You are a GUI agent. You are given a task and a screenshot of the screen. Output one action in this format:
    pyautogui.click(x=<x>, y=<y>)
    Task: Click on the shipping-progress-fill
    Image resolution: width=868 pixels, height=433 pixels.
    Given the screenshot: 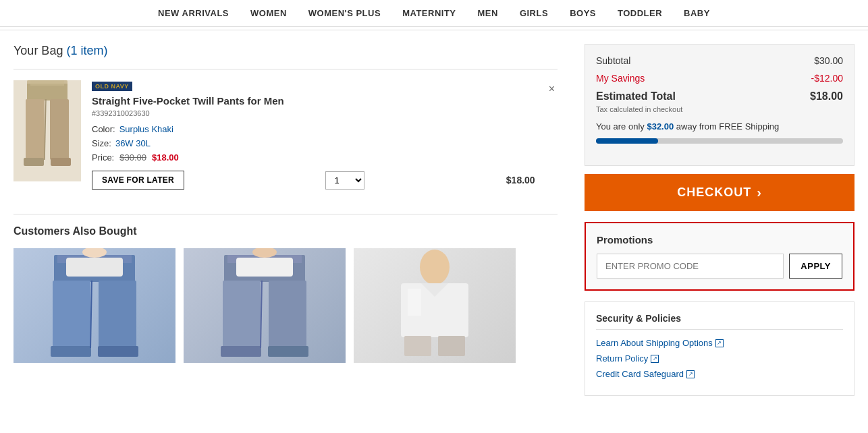 What is the action you would take?
    pyautogui.click(x=627, y=141)
    